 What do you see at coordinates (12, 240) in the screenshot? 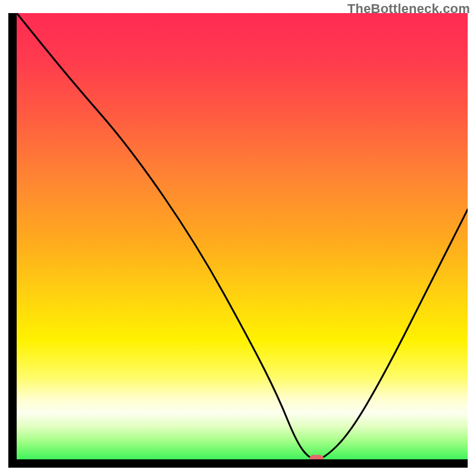
I see `y-axis` at bounding box center [12, 240].